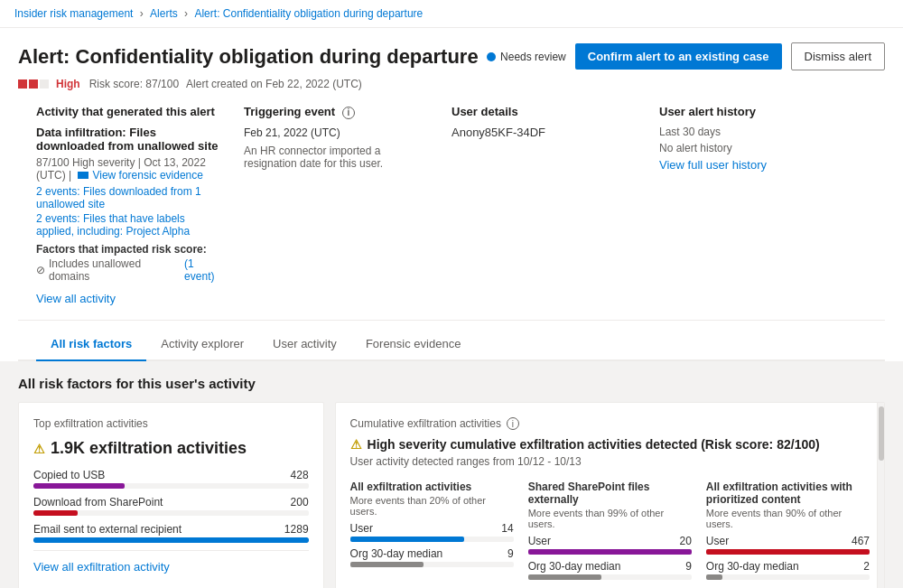  What do you see at coordinates (787, 552) in the screenshot?
I see `stat3-user-bar-fill` at bounding box center [787, 552].